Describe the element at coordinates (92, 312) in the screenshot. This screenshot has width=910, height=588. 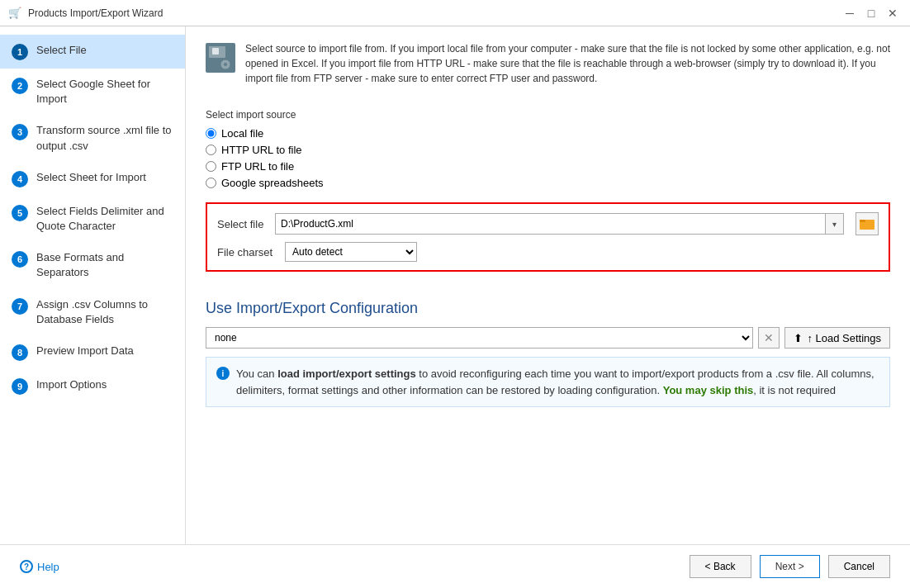
I see `sidebar-item-7: 7 Assign .csv Columns to Database Fields` at that location.